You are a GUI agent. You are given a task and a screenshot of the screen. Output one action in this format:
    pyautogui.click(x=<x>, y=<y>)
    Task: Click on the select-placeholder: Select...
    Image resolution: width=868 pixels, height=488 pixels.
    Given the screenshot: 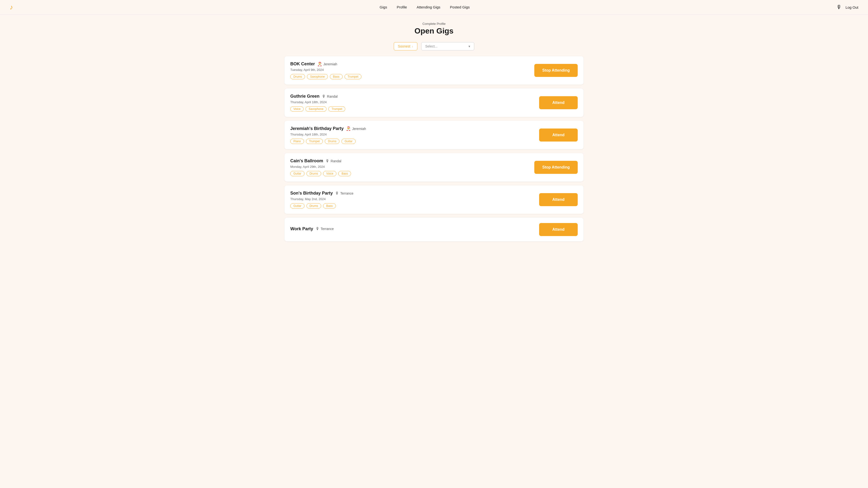 What is the action you would take?
    pyautogui.click(x=431, y=47)
    